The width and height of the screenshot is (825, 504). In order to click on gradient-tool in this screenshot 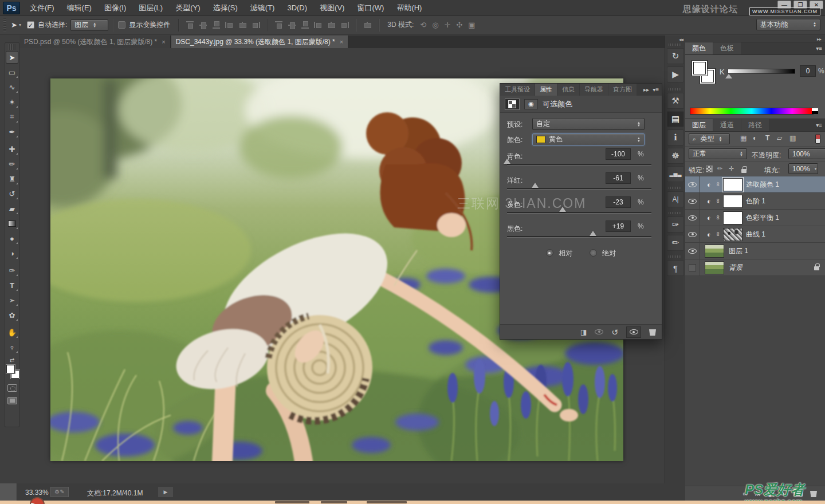, I will do `click(12, 223)`.